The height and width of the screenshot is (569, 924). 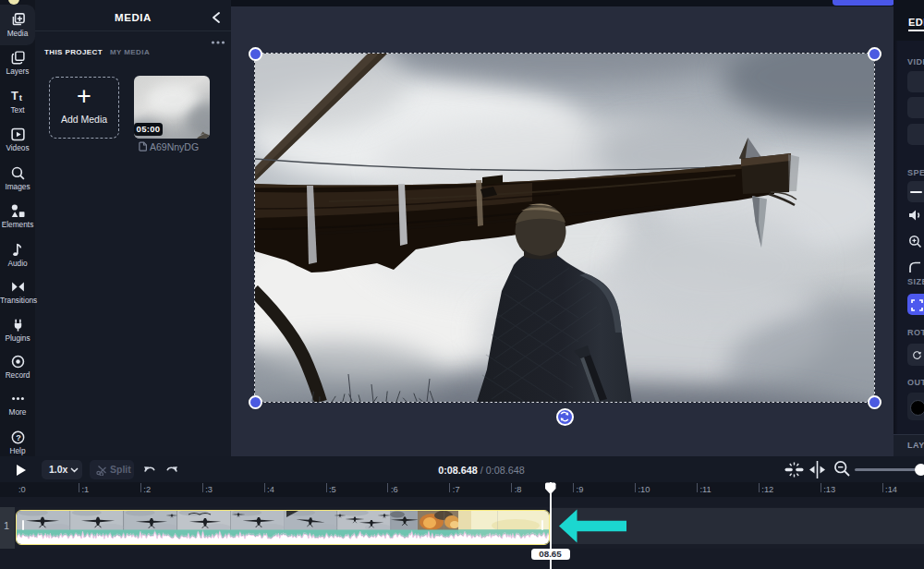 What do you see at coordinates (20, 98) in the screenshot?
I see `svg-text: t` at bounding box center [20, 98].